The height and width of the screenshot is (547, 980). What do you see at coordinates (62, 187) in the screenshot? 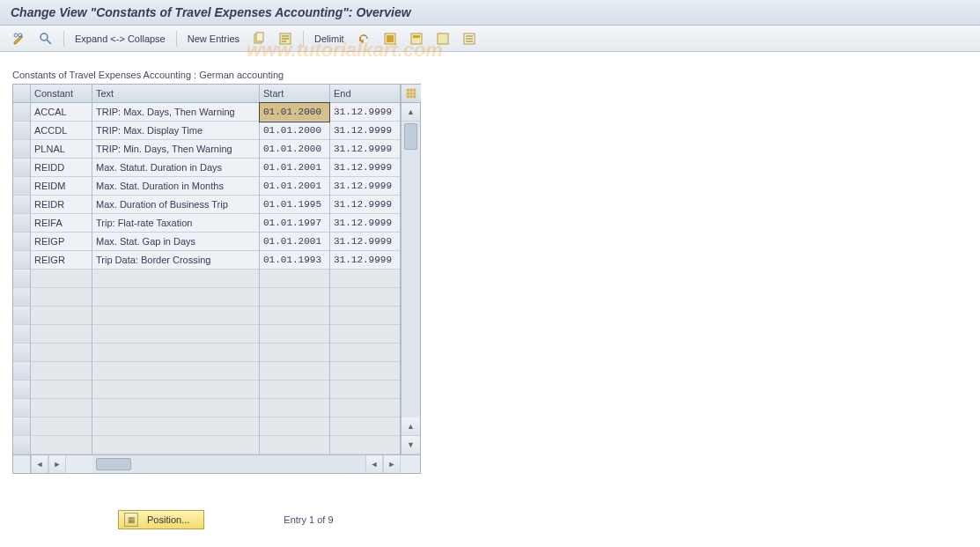
I see `cell-constant: REIDM` at bounding box center [62, 187].